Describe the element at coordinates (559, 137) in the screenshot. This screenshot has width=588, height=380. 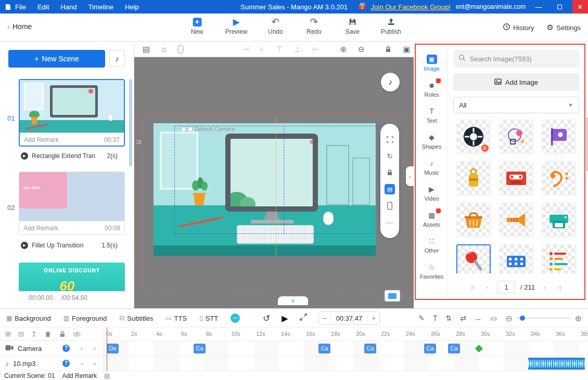
I see `asset-thumbnail-purple-flag` at that location.